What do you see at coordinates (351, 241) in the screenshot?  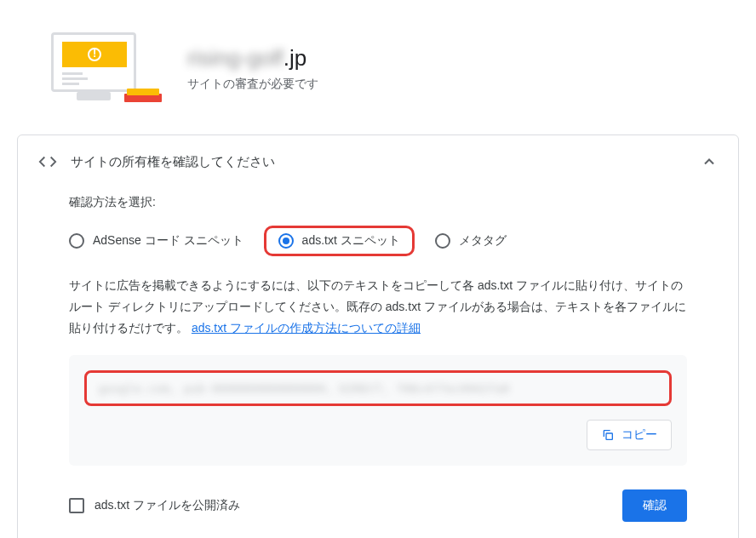 I see `radio-label: ads.txt スニペット` at bounding box center [351, 241].